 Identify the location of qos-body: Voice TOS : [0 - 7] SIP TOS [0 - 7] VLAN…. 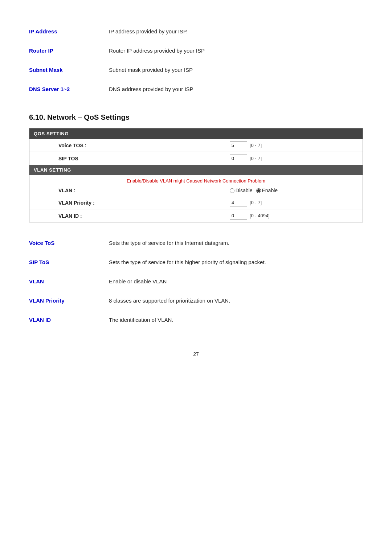
(196, 181).